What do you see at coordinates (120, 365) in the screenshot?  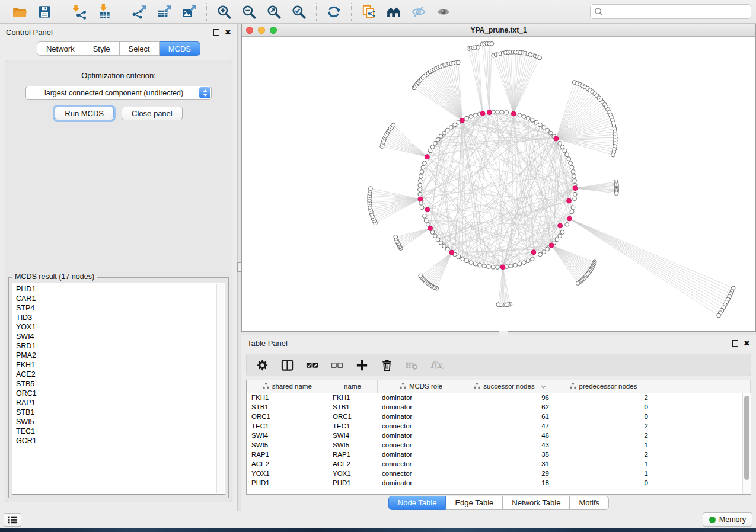 I see `mcds-result-item: FKH1` at bounding box center [120, 365].